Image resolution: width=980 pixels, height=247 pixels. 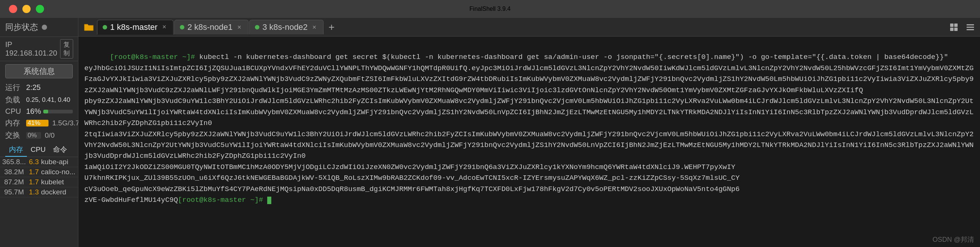 What do you see at coordinates (39, 182) in the screenshot?
I see `process-row: 87.2M 1.7 kubelet` at bounding box center [39, 182].